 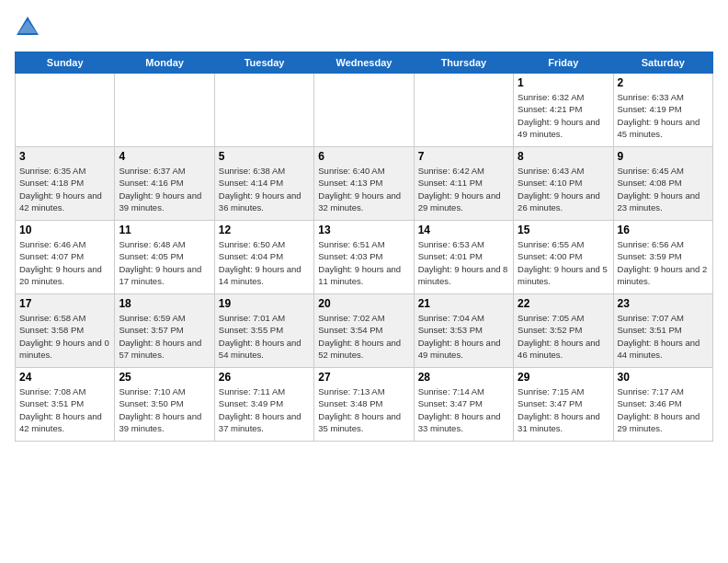 I want to click on day-header-monday: Monday, so click(x=165, y=63).